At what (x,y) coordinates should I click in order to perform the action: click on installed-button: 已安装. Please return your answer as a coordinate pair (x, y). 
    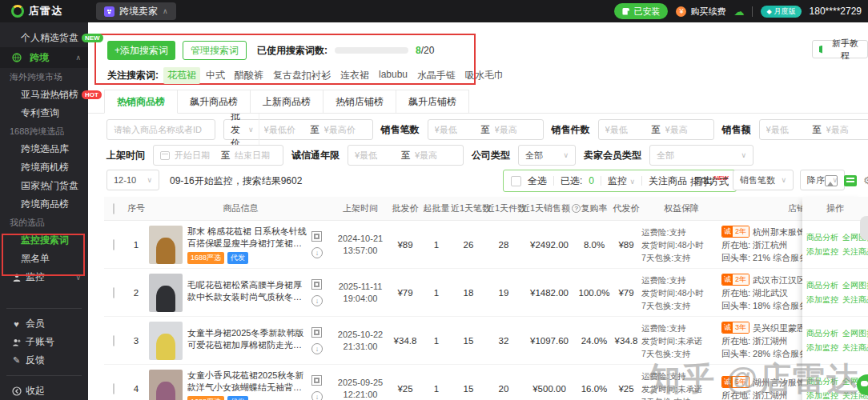
    Looking at the image, I should click on (641, 11).